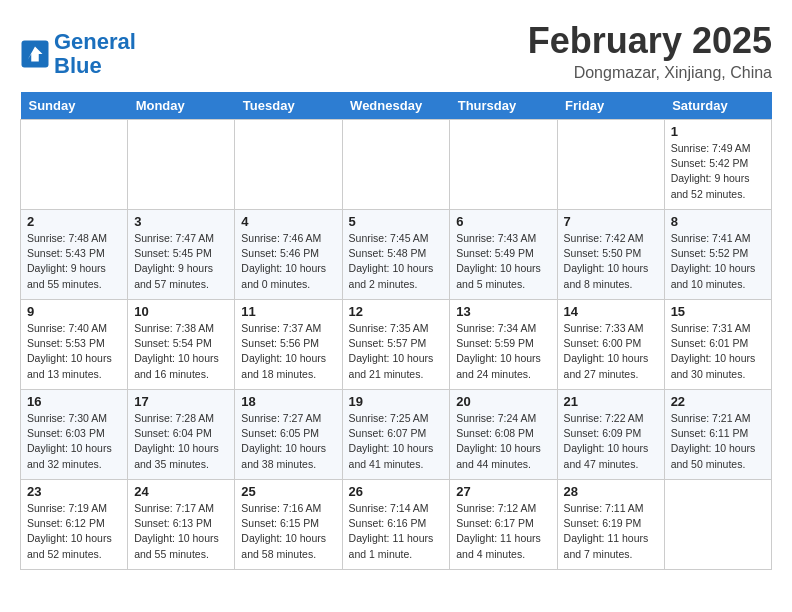 The image size is (792, 612). Describe the element at coordinates (718, 352) in the screenshot. I see `day-info: Sunrise: 7:31 AM Sunset: 6:01 PM Dayligh…` at that location.